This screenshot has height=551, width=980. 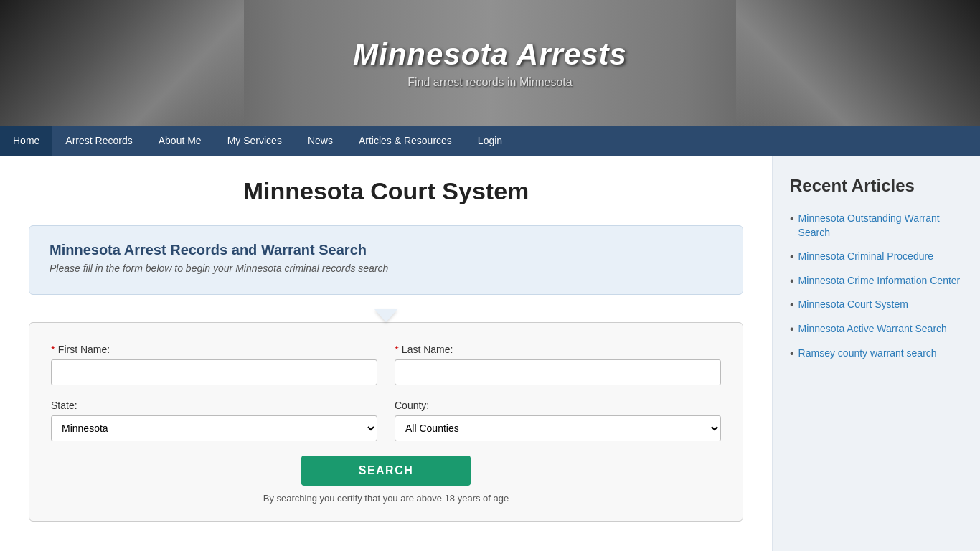 I want to click on nav-item-news: News, so click(x=320, y=141).